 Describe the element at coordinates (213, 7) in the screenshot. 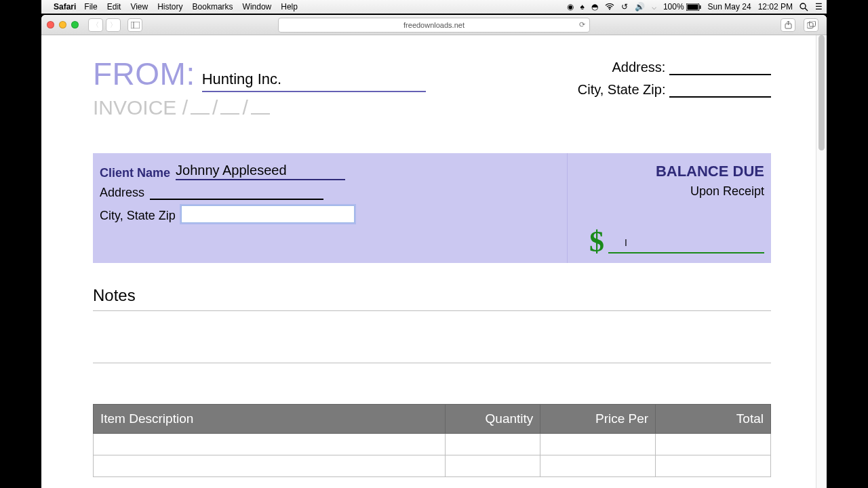

I see `menu-bookmarks: Bookmarks` at that location.